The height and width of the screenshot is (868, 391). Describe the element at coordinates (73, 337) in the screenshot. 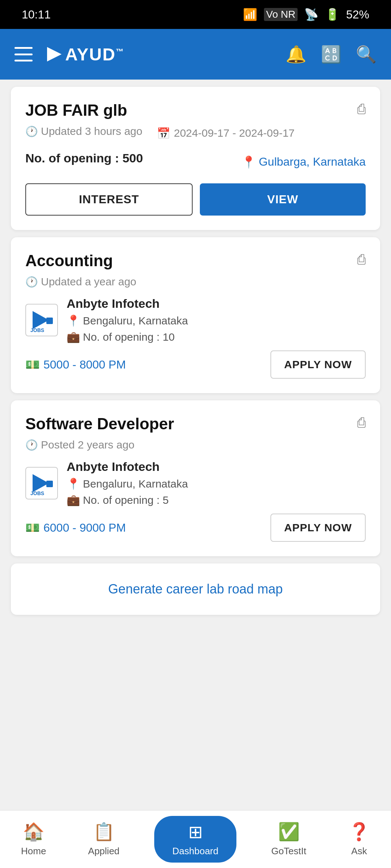

I see `briefcase-icon-1: 💼` at that location.